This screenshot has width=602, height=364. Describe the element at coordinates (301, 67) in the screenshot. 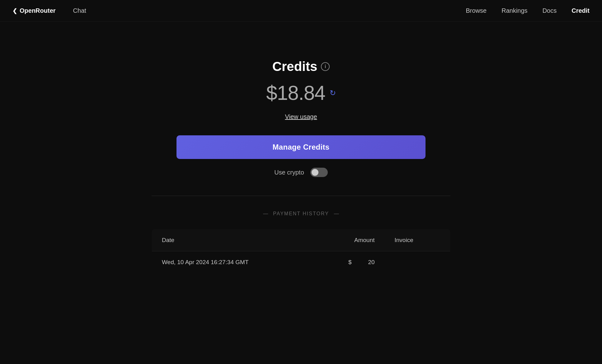

I see `credits-title-row: Credits i` at that location.